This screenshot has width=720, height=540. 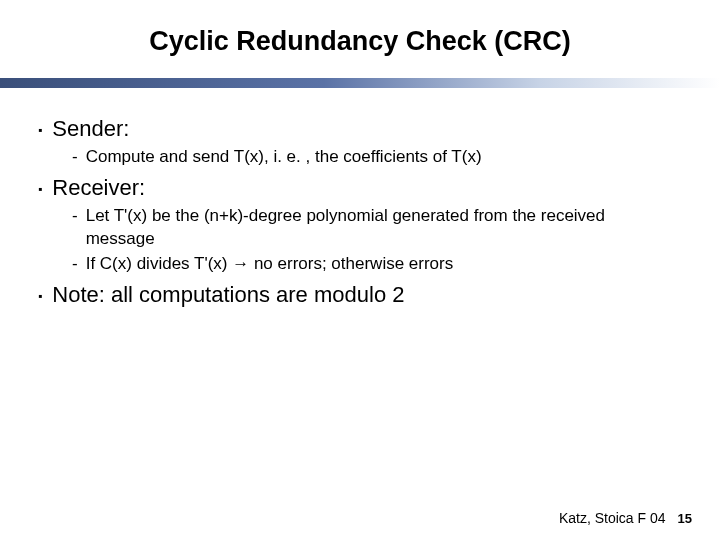 What do you see at coordinates (360, 42) in the screenshot?
I see `slide-title: Cyclic Redundancy Check (CRC)` at bounding box center [360, 42].